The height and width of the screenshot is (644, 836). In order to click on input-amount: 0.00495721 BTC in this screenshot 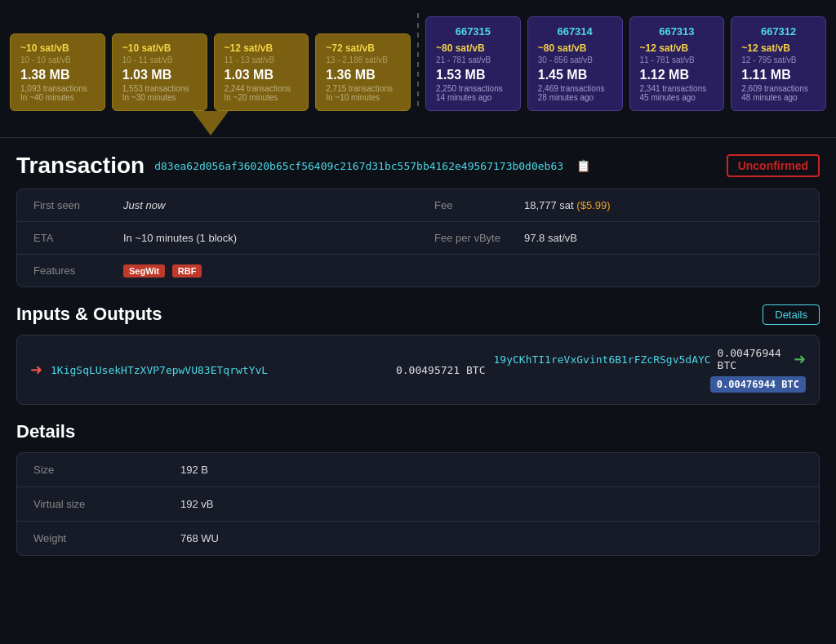, I will do `click(429, 371)`.